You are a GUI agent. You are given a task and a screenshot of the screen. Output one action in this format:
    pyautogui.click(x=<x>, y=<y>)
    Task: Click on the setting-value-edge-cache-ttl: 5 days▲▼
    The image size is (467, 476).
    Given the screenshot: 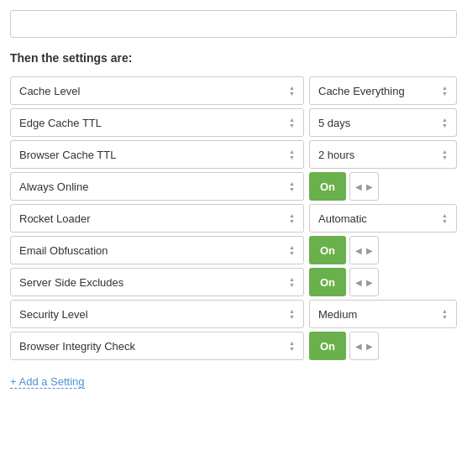 What is the action you would take?
    pyautogui.click(x=383, y=123)
    